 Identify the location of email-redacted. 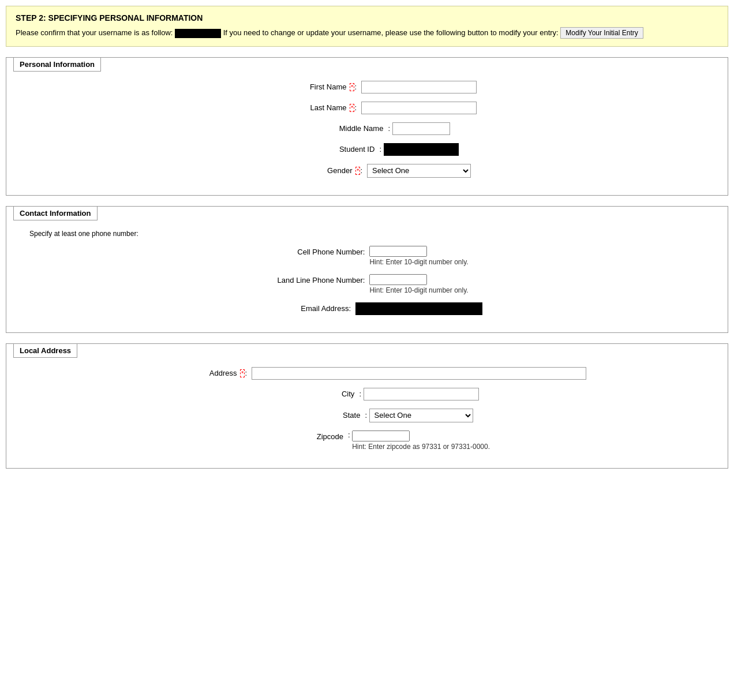
(419, 309).